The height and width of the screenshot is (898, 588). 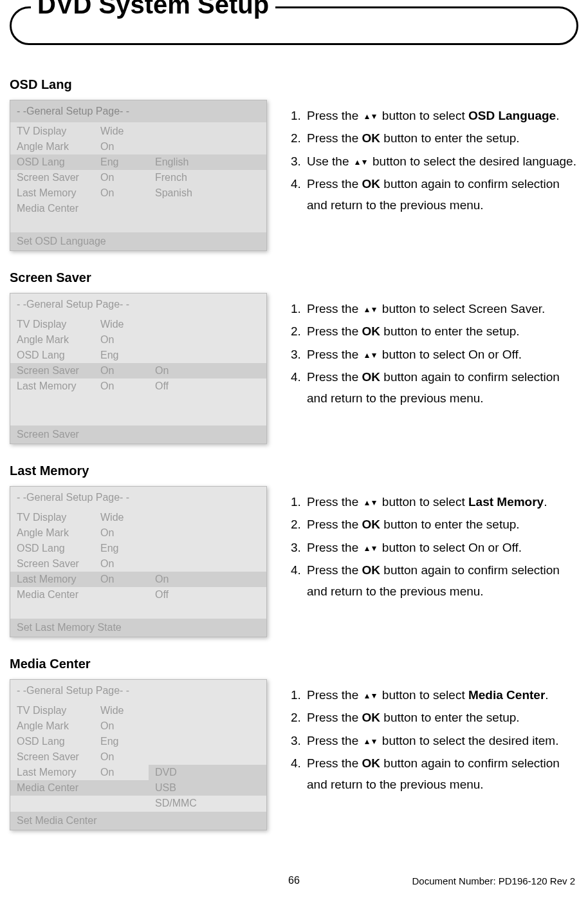 What do you see at coordinates (138, 435) in the screenshot?
I see `menu-footer: Screen Saver` at bounding box center [138, 435].